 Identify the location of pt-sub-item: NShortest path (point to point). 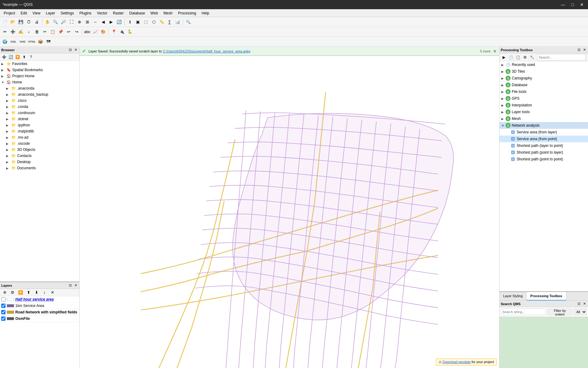
(544, 159).